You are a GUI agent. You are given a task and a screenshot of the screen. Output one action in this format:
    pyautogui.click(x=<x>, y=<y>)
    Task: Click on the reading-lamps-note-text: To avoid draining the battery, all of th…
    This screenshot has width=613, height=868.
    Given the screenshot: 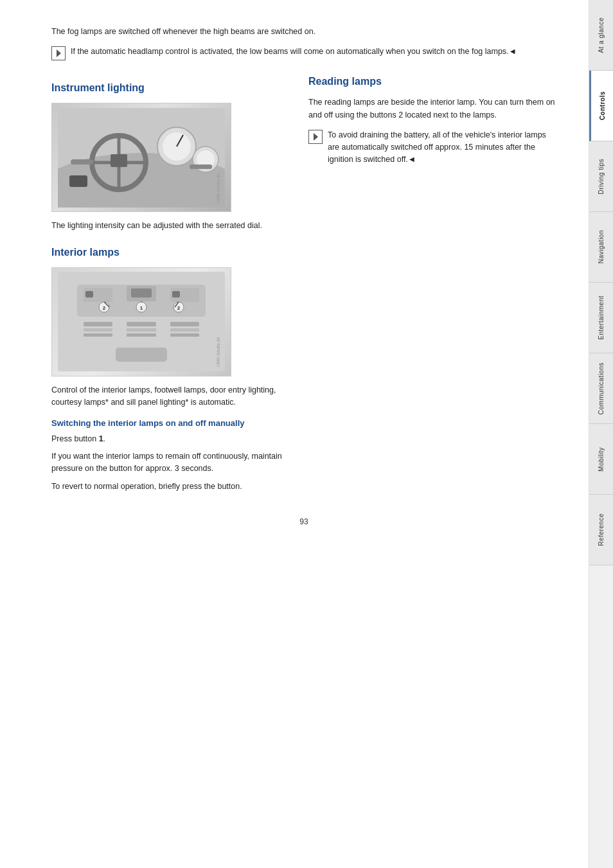 What is the action you would take?
    pyautogui.click(x=442, y=147)
    